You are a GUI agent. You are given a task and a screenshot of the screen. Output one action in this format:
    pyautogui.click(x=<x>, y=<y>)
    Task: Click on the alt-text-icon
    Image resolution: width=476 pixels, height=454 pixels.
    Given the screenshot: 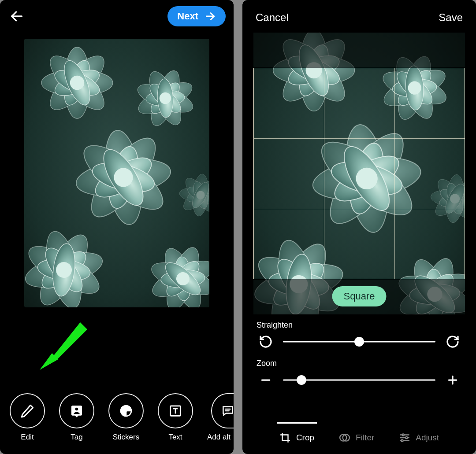 What is the action you would take?
    pyautogui.click(x=227, y=411)
    